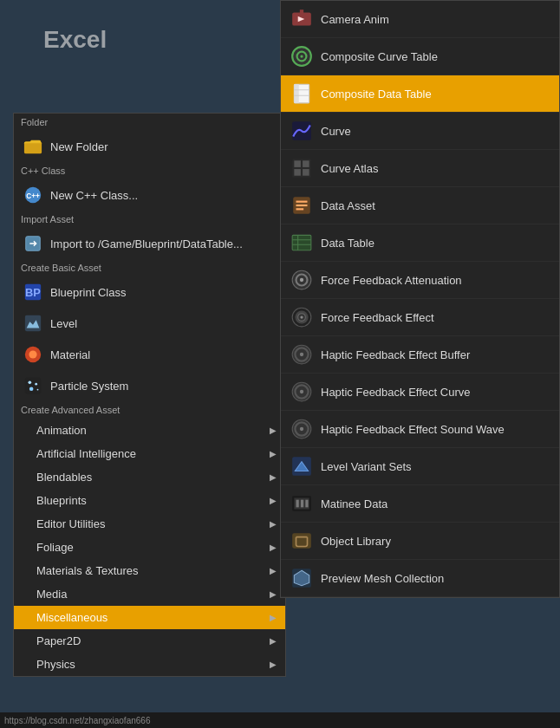 This screenshot has height=728, width=560. I want to click on svg-text: BP, so click(33, 293).